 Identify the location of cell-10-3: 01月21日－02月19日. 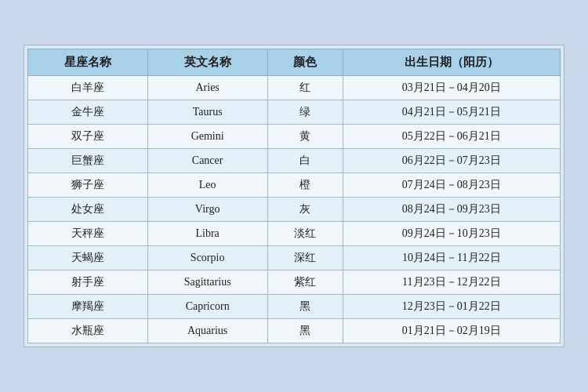
(452, 331).